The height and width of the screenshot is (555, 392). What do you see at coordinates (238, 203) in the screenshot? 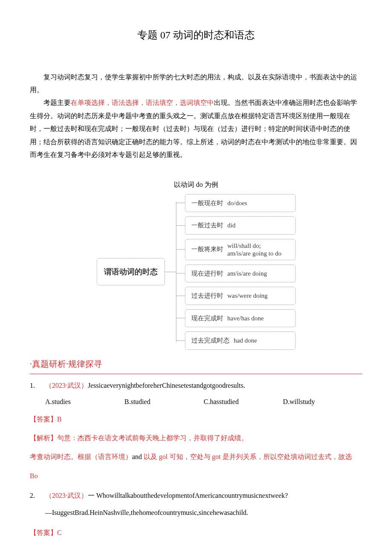
I see `leaf-form: do/does` at bounding box center [238, 203].